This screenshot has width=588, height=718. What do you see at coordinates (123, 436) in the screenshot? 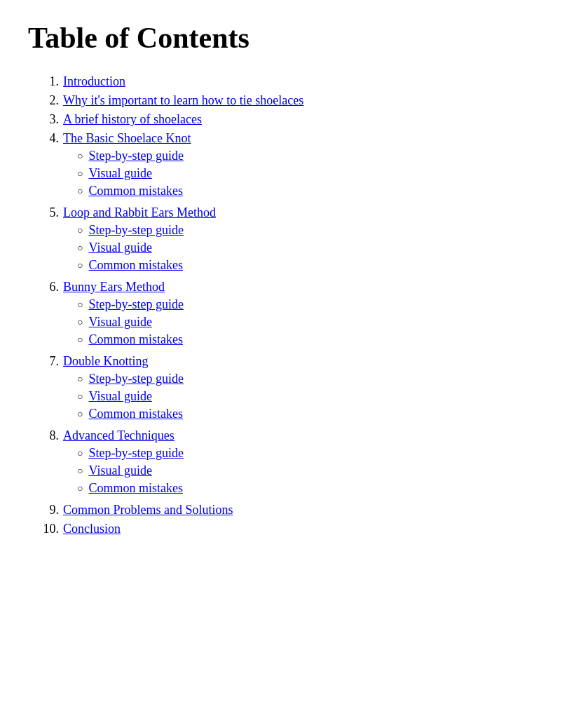
I see `toc-item-link: Advanced Techniques` at bounding box center [123, 436].